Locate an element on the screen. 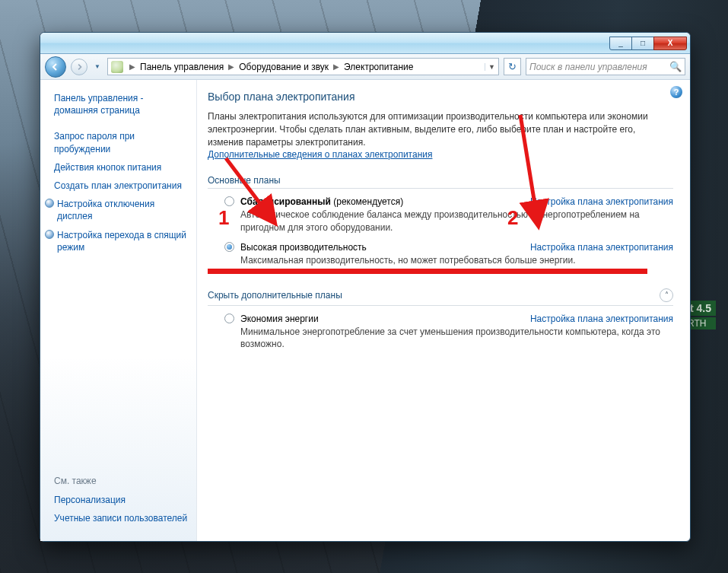 The image size is (728, 573). annotation-underline is located at coordinates (428, 271).